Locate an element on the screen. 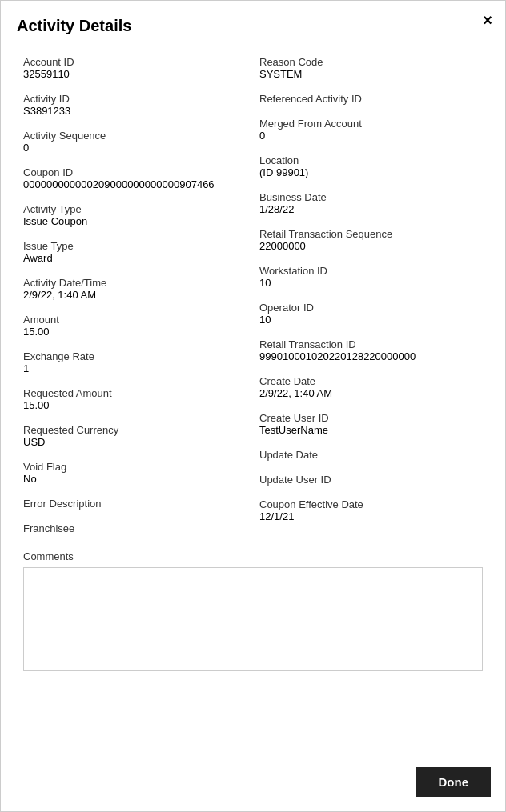 This screenshot has width=506, height=812. comments-label: Comments is located at coordinates (253, 557).